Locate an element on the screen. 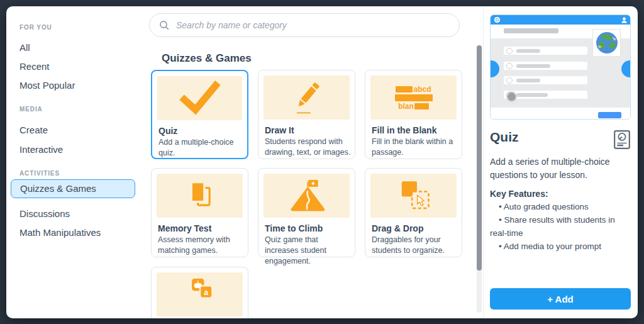 This screenshot has width=644, height=324. card-drag-and-drop-image is located at coordinates (414, 196).